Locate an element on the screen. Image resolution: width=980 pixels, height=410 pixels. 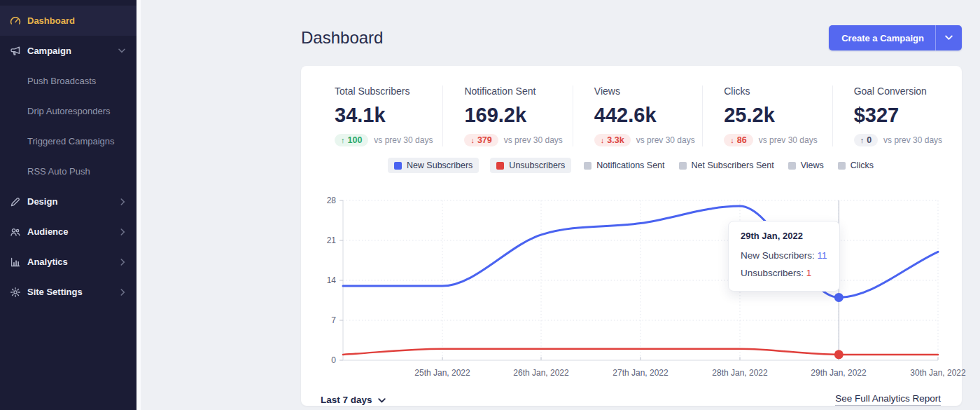
sidebar-item-label: Dashboard is located at coordinates (51, 21).